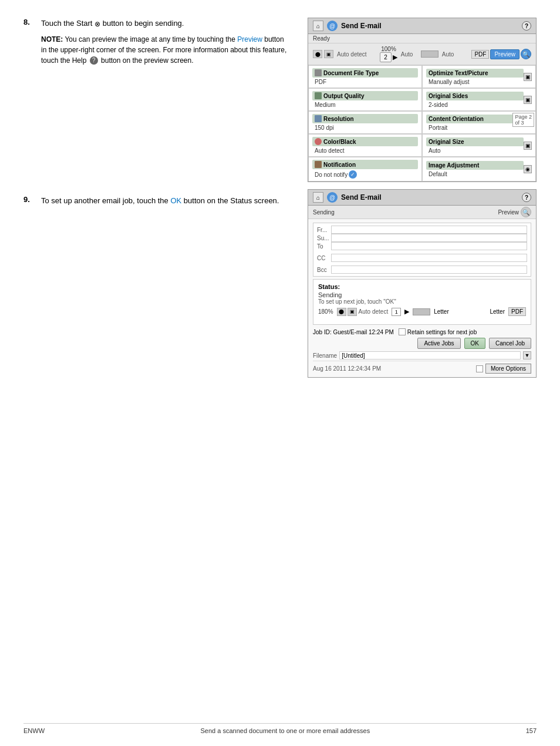 The height and width of the screenshot is (746, 560). What do you see at coordinates (479, 122) in the screenshot?
I see `setting-content-orient: Page 2of 3 Content Orientation Portrait …` at bounding box center [479, 122].